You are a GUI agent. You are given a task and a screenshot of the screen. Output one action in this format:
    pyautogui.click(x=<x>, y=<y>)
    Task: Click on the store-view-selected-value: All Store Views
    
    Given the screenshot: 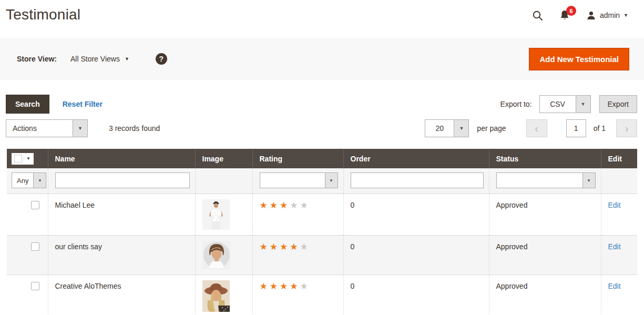 What is the action you would take?
    pyautogui.click(x=95, y=59)
    